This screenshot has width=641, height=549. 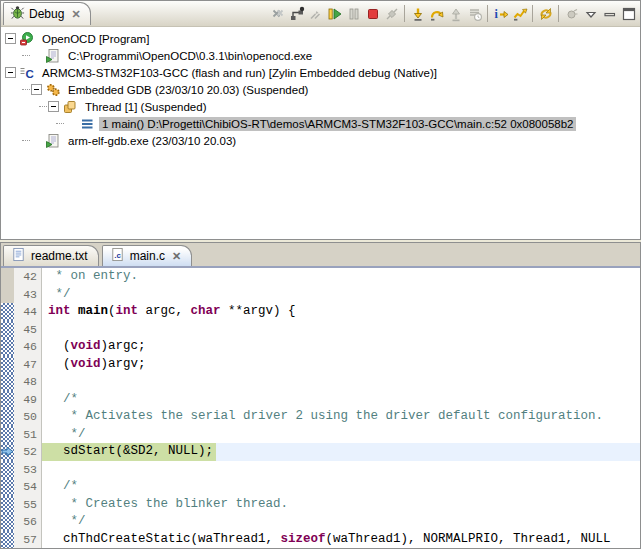 What do you see at coordinates (341, 540) in the screenshot?
I see `code-text: chThdCreateStatic(waThread1, sizeof(waTh…` at bounding box center [341, 540].